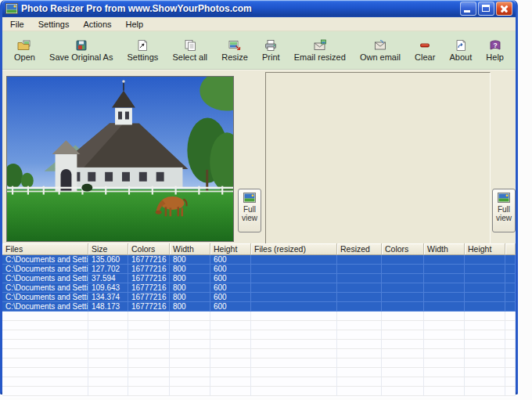  I want to click on column-header-width: Width, so click(190, 249).